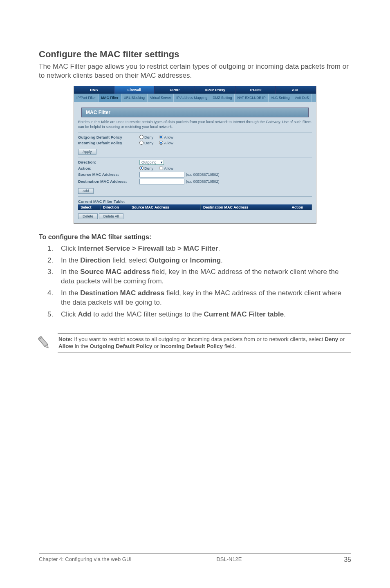 This screenshot has height=588, width=390. What do you see at coordinates (88, 216) in the screenshot?
I see `delete-button: Delete` at bounding box center [88, 216].